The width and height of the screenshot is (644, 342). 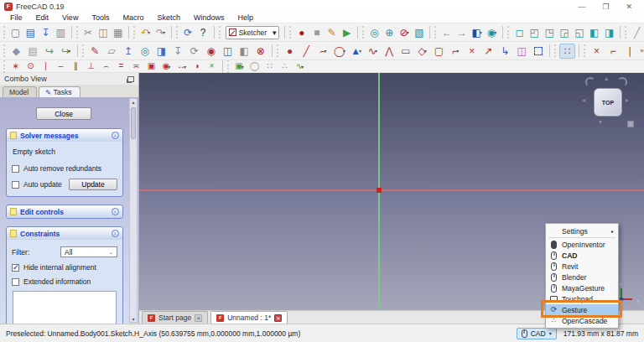 I want to click on tab-model: Model, so click(x=20, y=92).